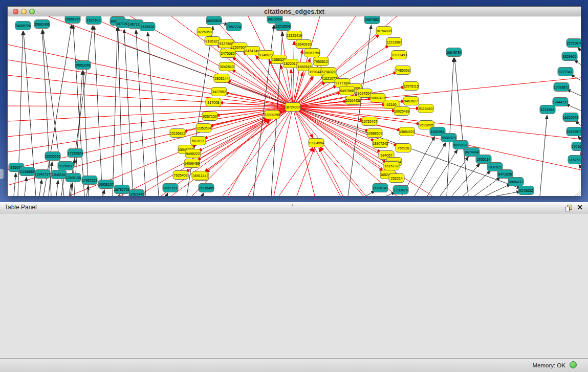 This screenshot has width=588, height=372. What do you see at coordinates (59, 175) in the screenshot?
I see `graph-node: 1545194` at bounding box center [59, 175].